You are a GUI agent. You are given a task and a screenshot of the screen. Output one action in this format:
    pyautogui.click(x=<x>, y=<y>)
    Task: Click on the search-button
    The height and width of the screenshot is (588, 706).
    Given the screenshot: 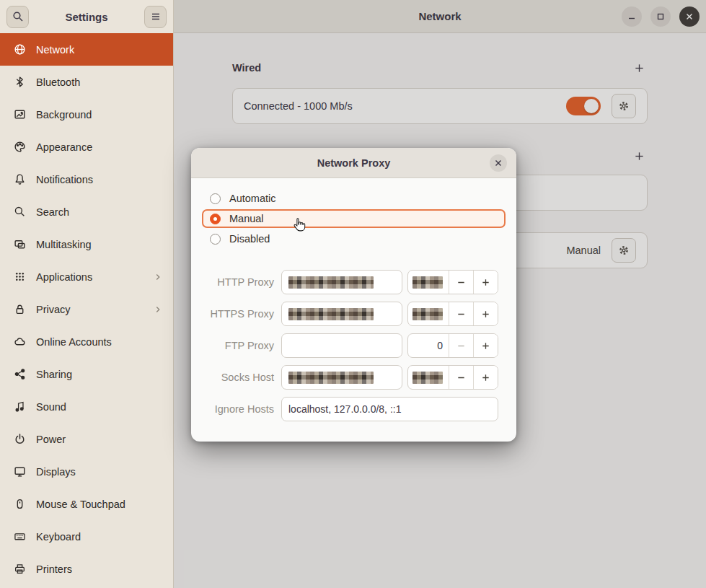 What is the action you would take?
    pyautogui.click(x=17, y=17)
    